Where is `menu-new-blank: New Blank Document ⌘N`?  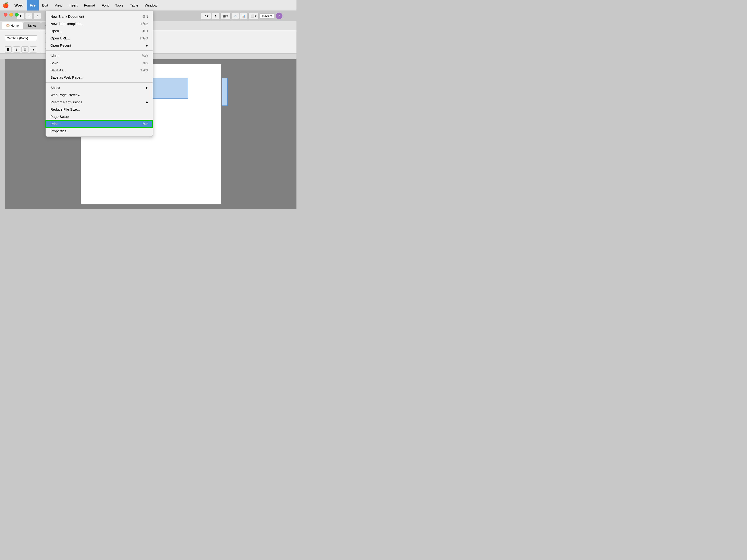 menu-new-blank: New Blank Document ⌘N is located at coordinates (99, 16).